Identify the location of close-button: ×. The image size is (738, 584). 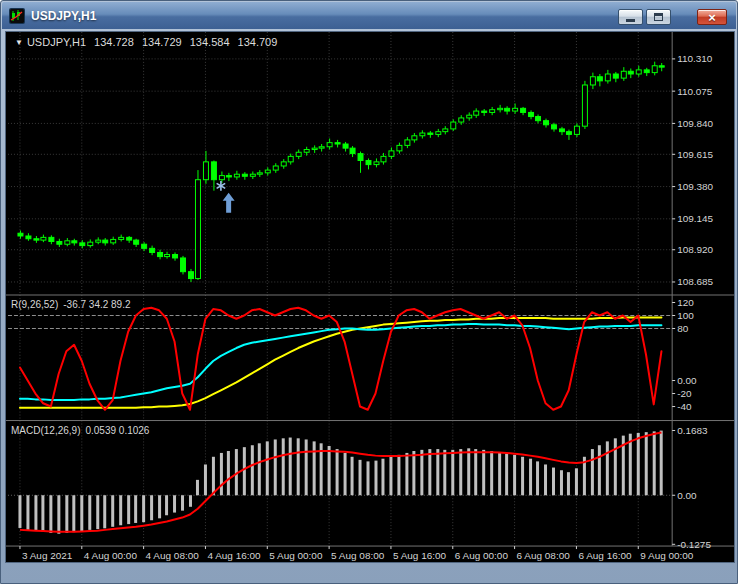
(712, 17).